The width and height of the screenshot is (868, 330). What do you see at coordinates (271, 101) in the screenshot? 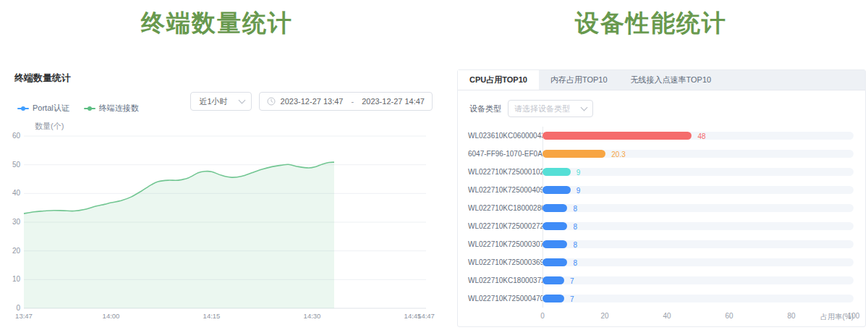
I see `clock-icon` at bounding box center [271, 101].